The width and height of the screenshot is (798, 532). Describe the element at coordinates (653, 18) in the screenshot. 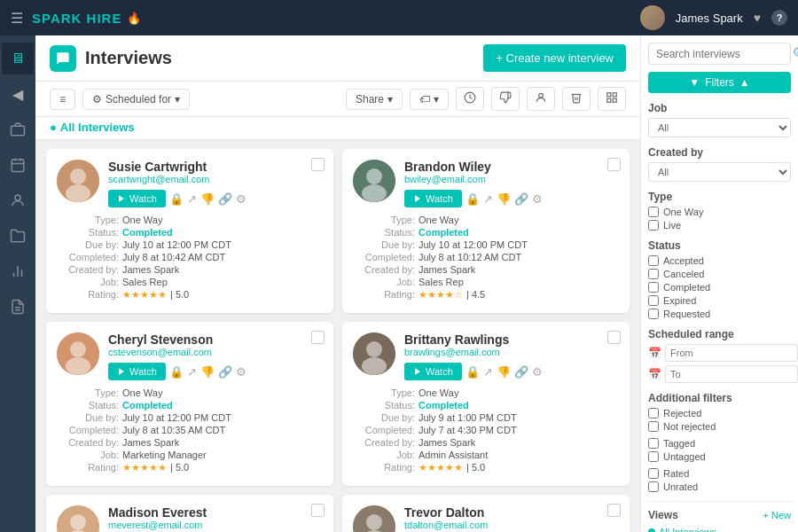

I see `user-avatar` at that location.